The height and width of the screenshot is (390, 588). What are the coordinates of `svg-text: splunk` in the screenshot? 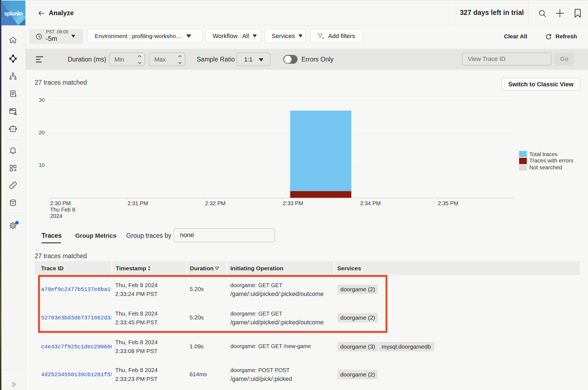 It's located at (13, 14).